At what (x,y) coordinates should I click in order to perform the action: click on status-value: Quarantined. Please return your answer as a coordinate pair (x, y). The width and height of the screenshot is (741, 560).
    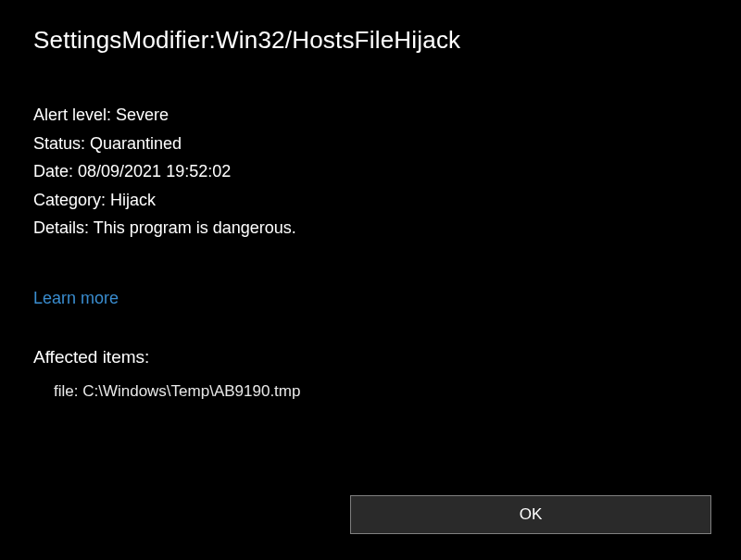
    Looking at the image, I should click on (135, 143).